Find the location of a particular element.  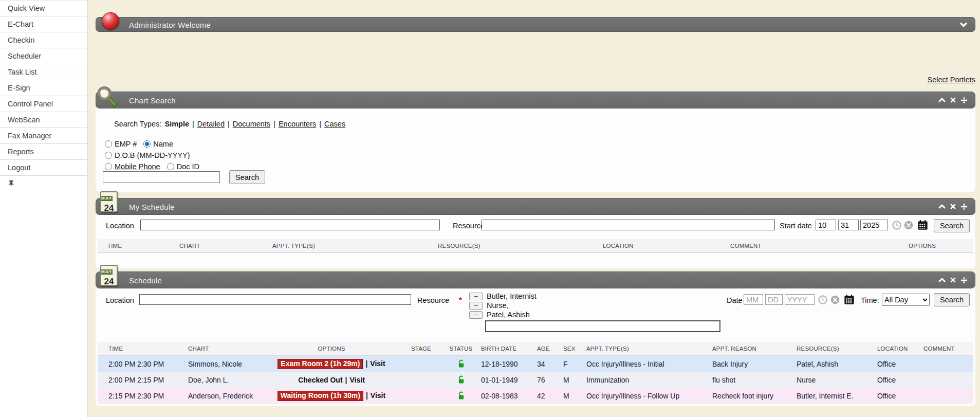

move-icon is located at coordinates (964, 100).